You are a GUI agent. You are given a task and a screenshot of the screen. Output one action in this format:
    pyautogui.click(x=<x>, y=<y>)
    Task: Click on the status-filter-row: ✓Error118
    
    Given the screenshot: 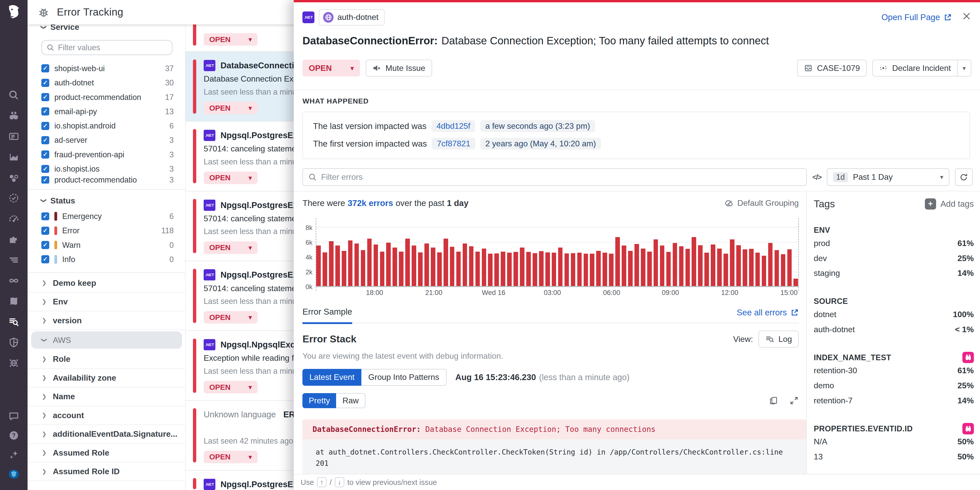 What is the action you would take?
    pyautogui.click(x=106, y=231)
    